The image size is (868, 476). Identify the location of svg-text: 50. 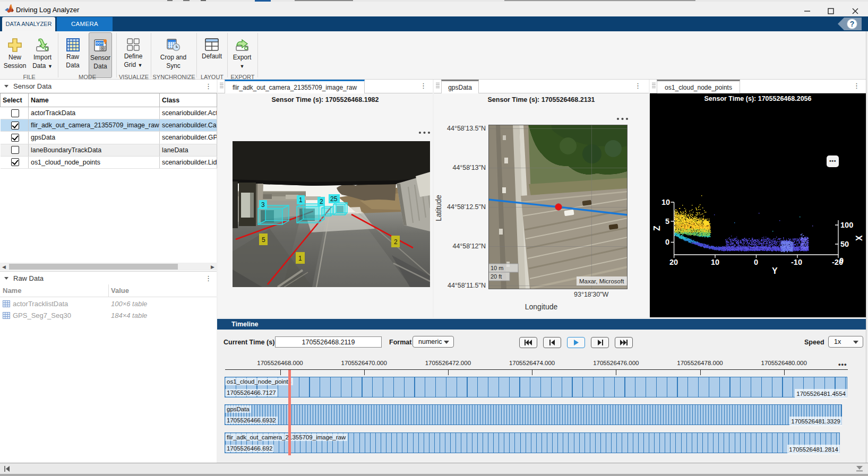
(845, 244).